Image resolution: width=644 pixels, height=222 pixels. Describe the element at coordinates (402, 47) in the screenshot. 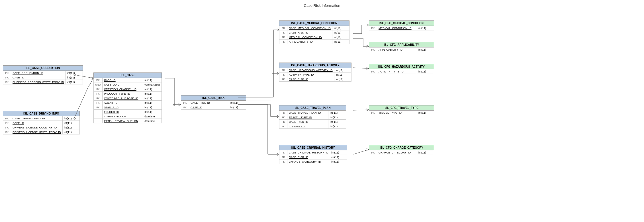

I see `table-isl-cfg-applicability: ISL_CFG_APPLICABILITY PKAPPLICABILITY_ID…` at that location.